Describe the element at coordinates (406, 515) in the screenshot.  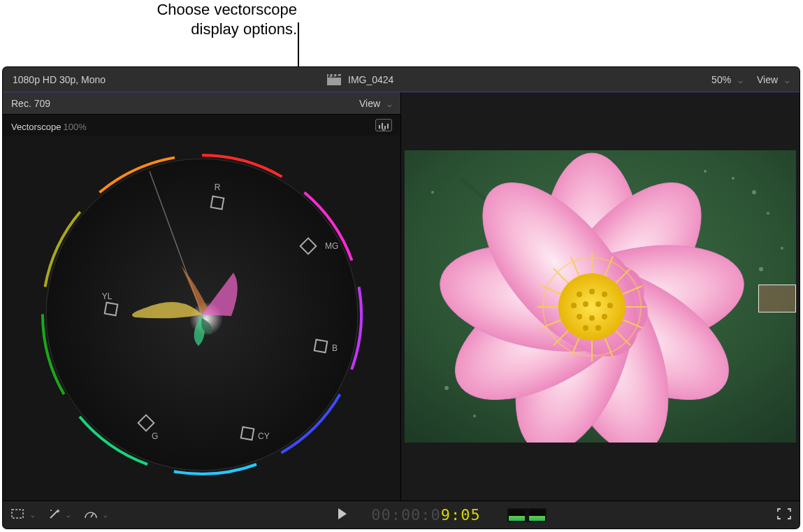
I see `timecode-dim: 00:00:0` at that location.